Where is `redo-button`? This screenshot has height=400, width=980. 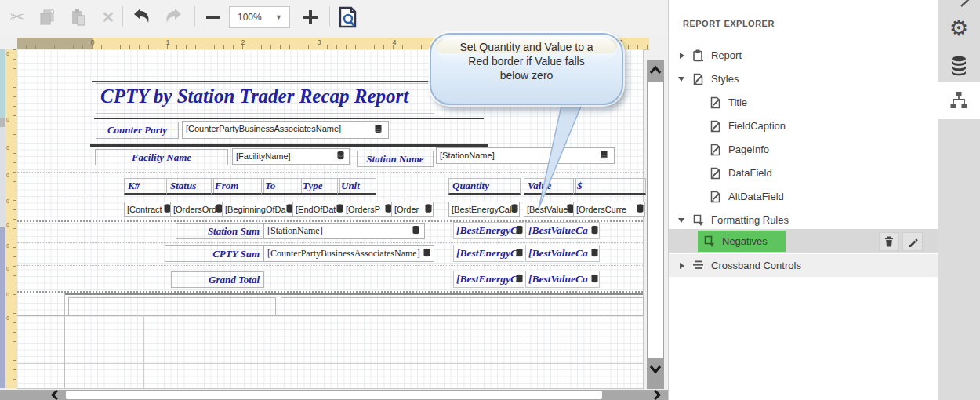 redo-button is located at coordinates (172, 17).